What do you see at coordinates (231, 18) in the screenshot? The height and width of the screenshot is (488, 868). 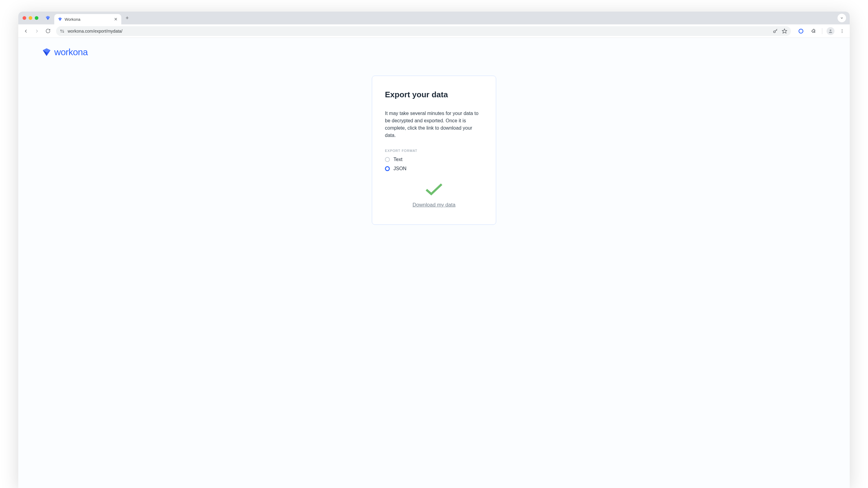 I see `tab-strip: Workona ✕ +` at bounding box center [231, 18].